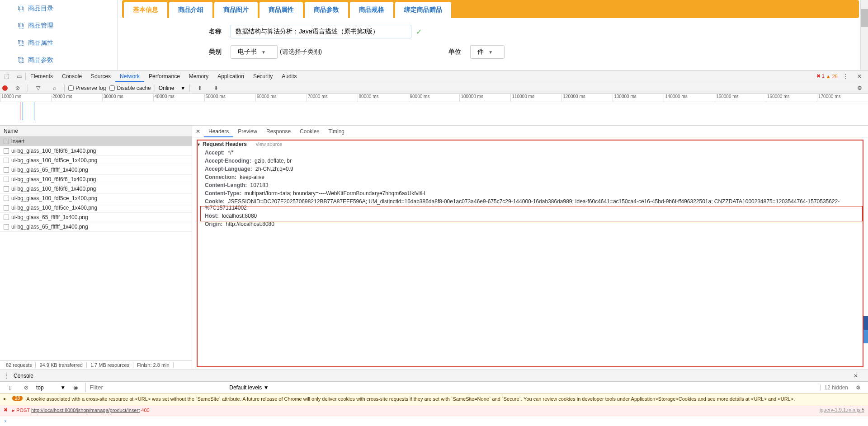  What do you see at coordinates (54, 88) in the screenshot?
I see `search-icon: ⌕` at bounding box center [54, 88].